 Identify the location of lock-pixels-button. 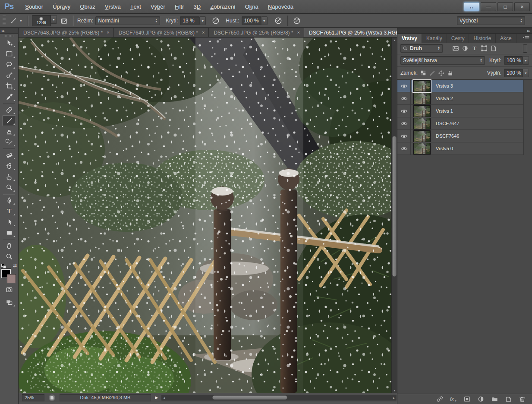
(432, 73).